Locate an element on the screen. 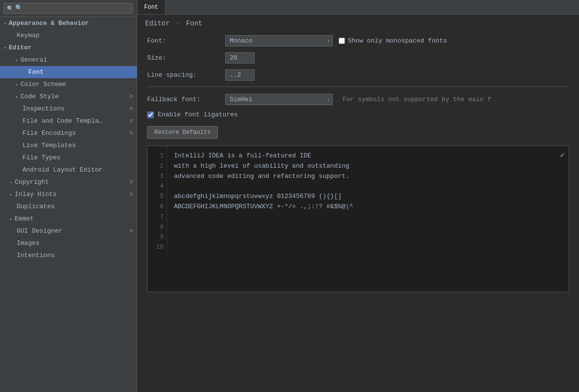 The image size is (579, 392). nav-item-label: Live Templates is located at coordinates (49, 146).